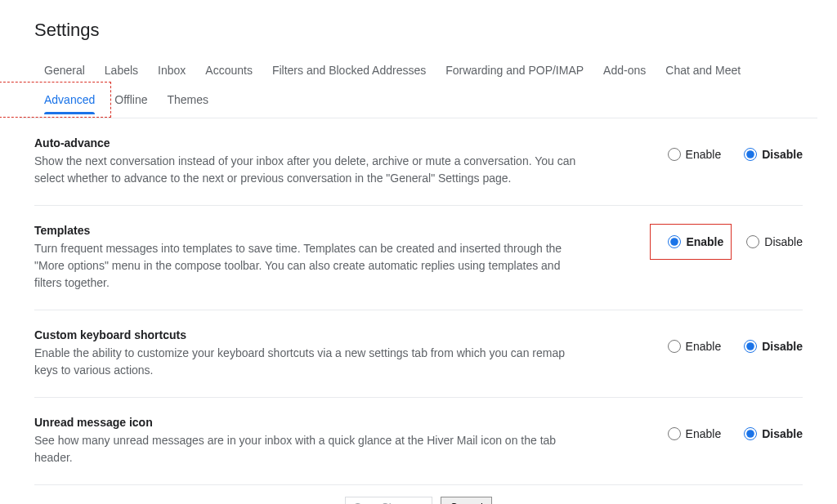 Image resolution: width=837 pixels, height=504 pixels. What do you see at coordinates (312, 170) in the screenshot?
I see `setting-desc: Show the next conversation instead of yo…` at bounding box center [312, 170].